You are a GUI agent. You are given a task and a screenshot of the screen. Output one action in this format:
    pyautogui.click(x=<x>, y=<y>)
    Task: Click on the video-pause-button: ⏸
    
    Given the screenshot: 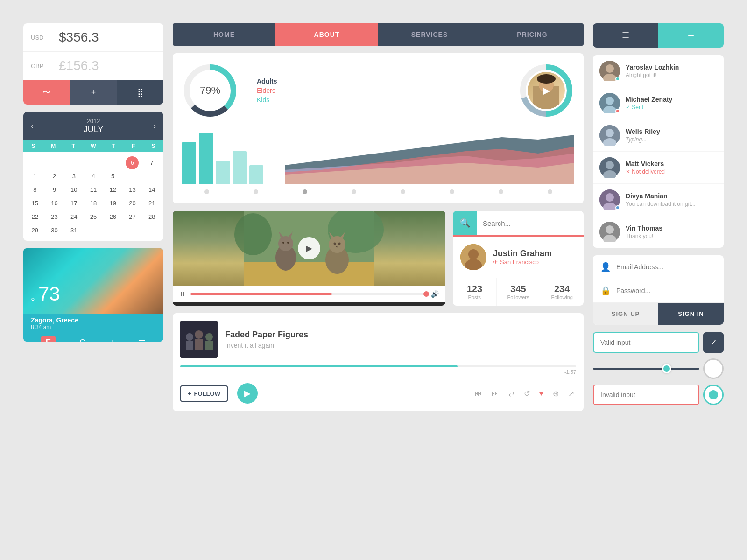 What is the action you would take?
    pyautogui.click(x=183, y=294)
    